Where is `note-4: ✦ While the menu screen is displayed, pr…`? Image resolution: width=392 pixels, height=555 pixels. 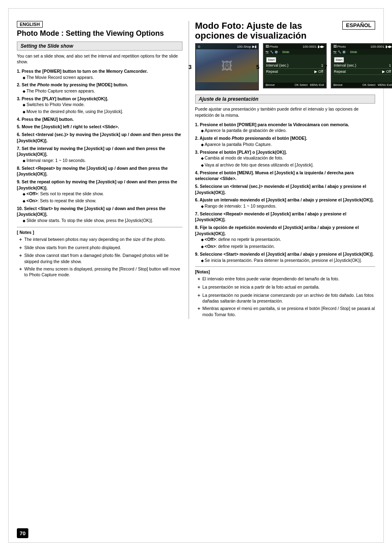
note-4: ✦ While the menu screen is displayed, pr… is located at coordinates (99, 272).